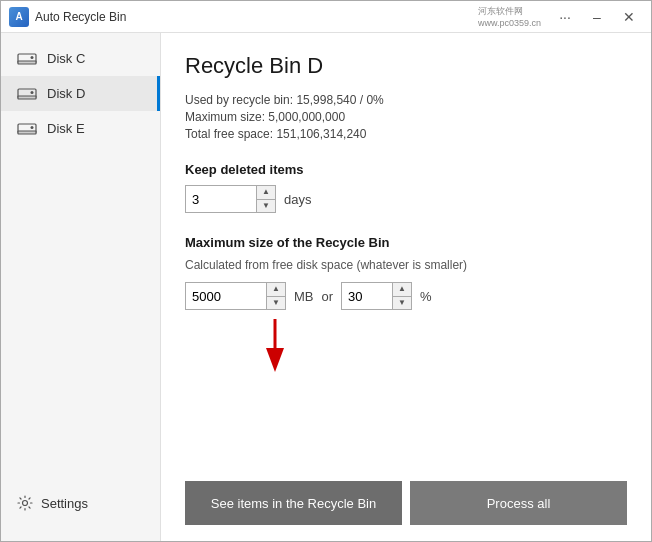  I want to click on keep-deleted-label: Keep deleted items, so click(406, 170).